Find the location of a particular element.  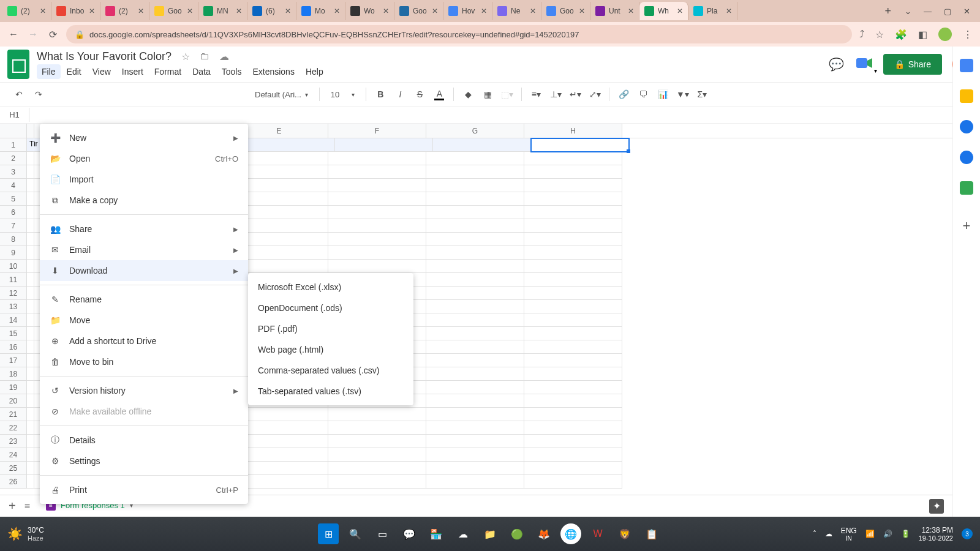

taskbar-app: ☁ is located at coordinates (463, 534).